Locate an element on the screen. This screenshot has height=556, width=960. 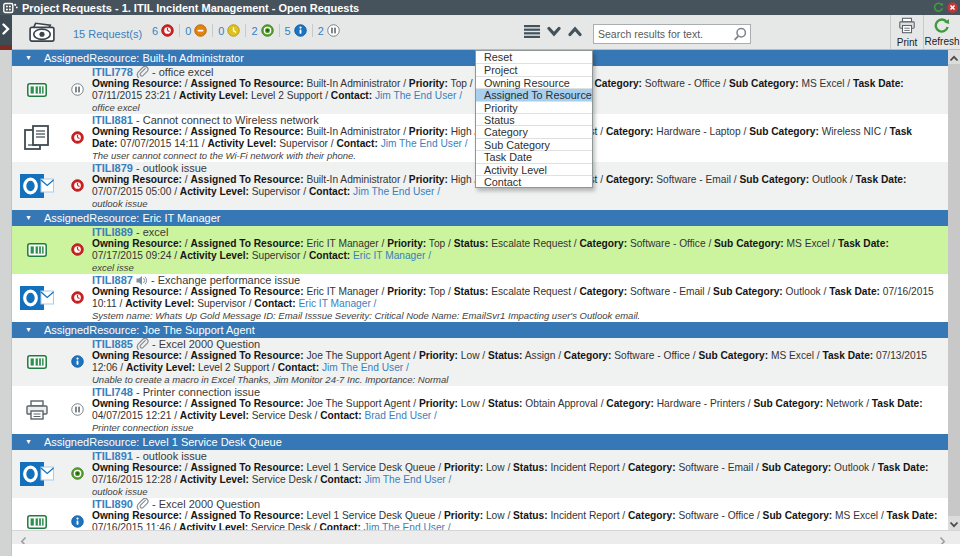
status-counter-overdue-red: 6 is located at coordinates (163, 30).